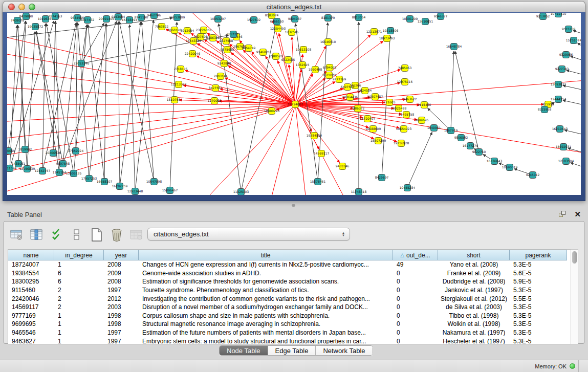 This screenshot has height=372, width=588. Describe the element at coordinates (31, 291) in the screenshot. I see `table-cell: 9115460` at that location.